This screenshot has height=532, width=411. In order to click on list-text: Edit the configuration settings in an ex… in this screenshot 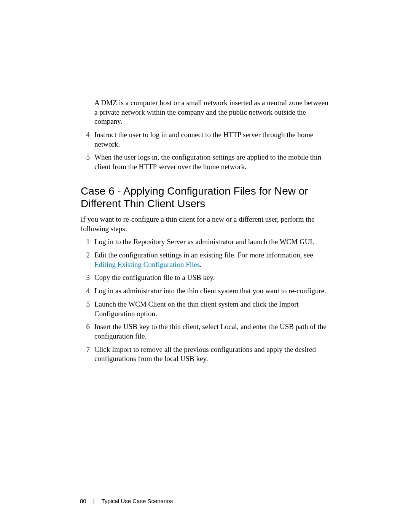, I will do `click(212, 260)`.